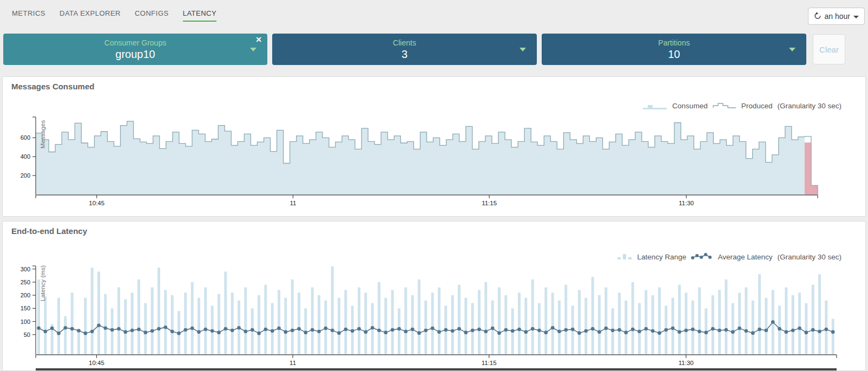  What do you see at coordinates (434, 49) in the screenshot?
I see `filter-row: ✕ Consumer Groups group10 Clients 3 Part…` at bounding box center [434, 49].